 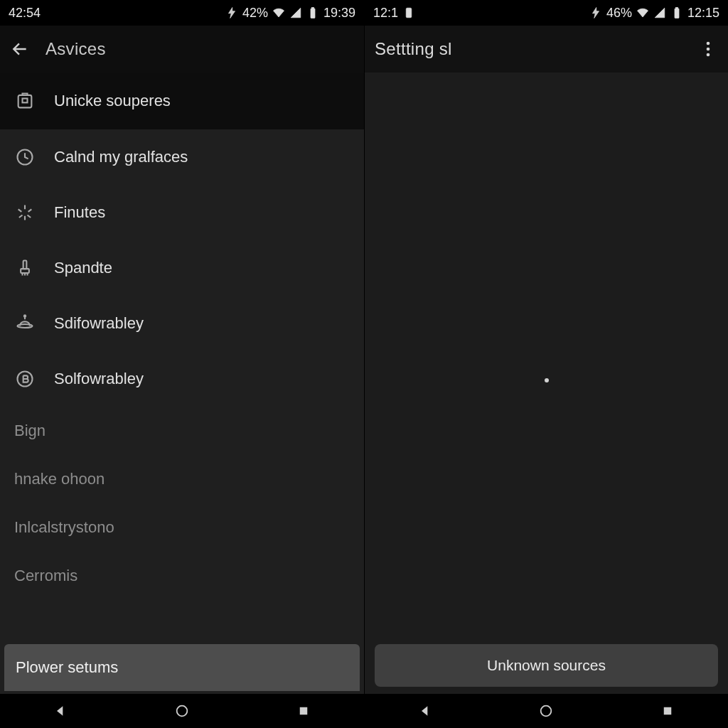 What do you see at coordinates (75, 49) in the screenshot?
I see `page-title: Asvices` at bounding box center [75, 49].